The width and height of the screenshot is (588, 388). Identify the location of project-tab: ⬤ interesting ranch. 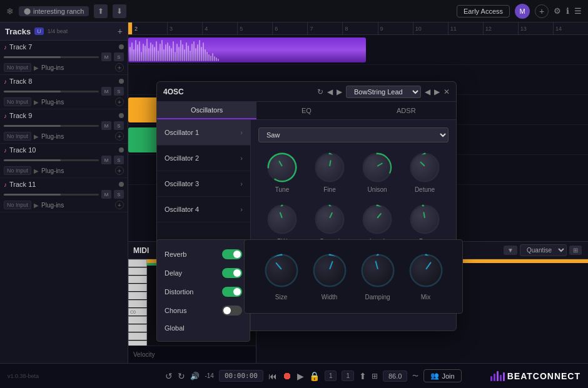
(54, 11).